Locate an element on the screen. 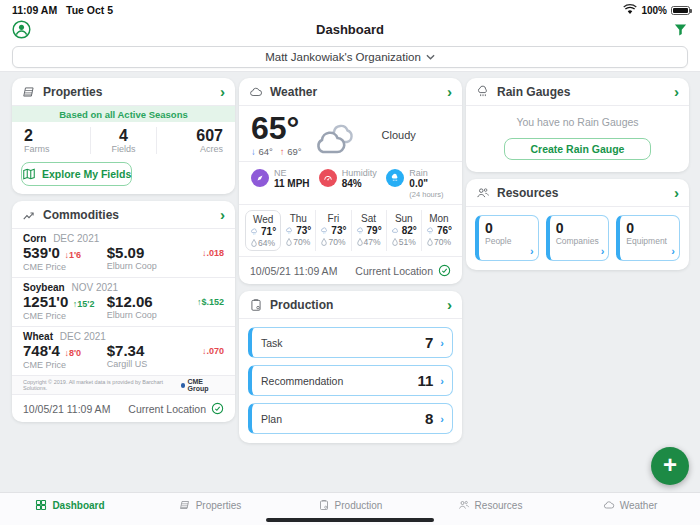 The height and width of the screenshot is (525, 700). people-icon is located at coordinates (483, 193).